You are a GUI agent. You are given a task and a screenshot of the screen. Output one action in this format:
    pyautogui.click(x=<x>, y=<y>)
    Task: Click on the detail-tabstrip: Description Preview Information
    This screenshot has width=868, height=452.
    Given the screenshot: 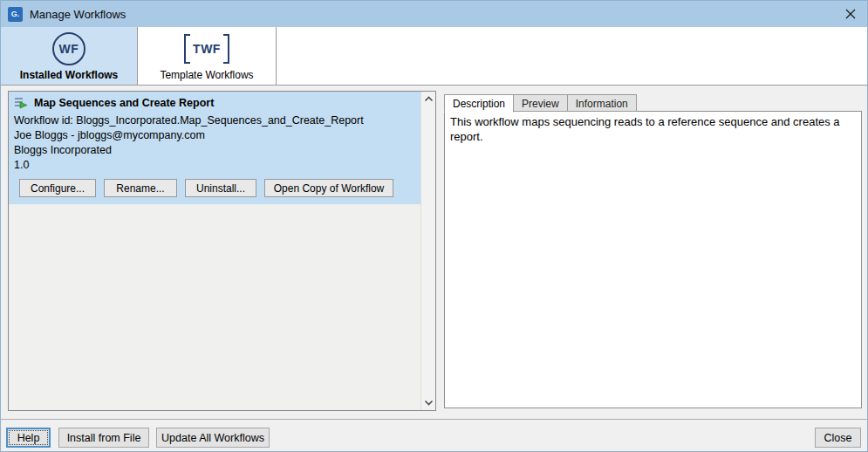 What is the action you would take?
    pyautogui.click(x=540, y=103)
    